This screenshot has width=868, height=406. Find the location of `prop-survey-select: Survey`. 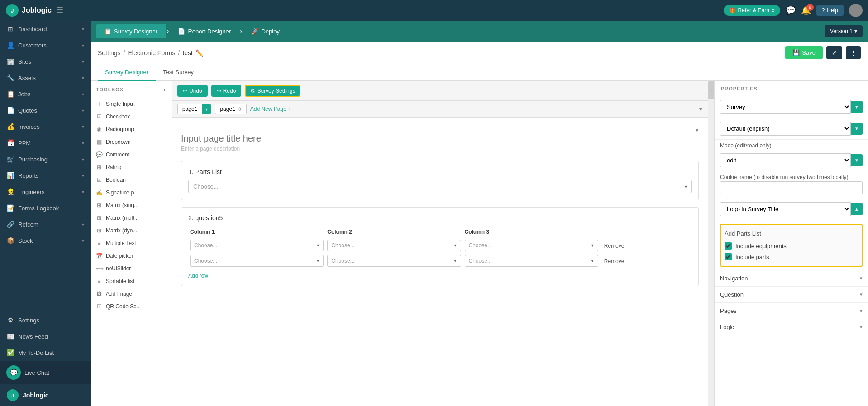

prop-survey-select: Survey is located at coordinates (786, 107).